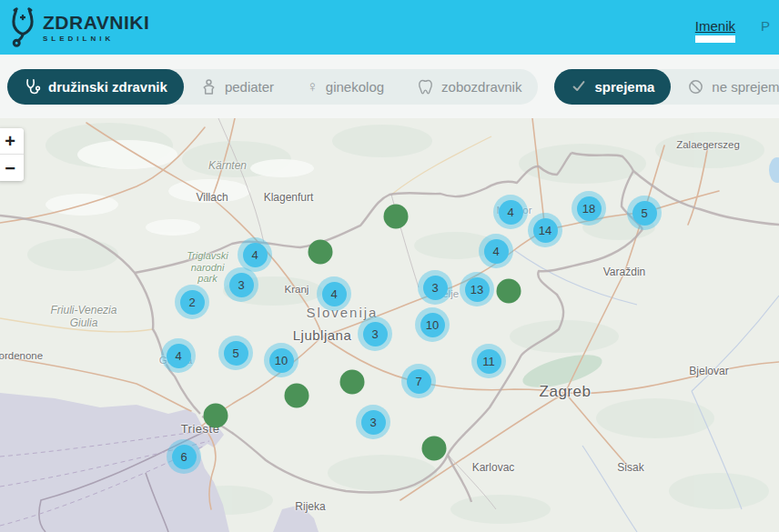 The height and width of the screenshot is (532, 779). Describe the element at coordinates (237, 87) in the screenshot. I see `filter-pediater: pediater` at that location.